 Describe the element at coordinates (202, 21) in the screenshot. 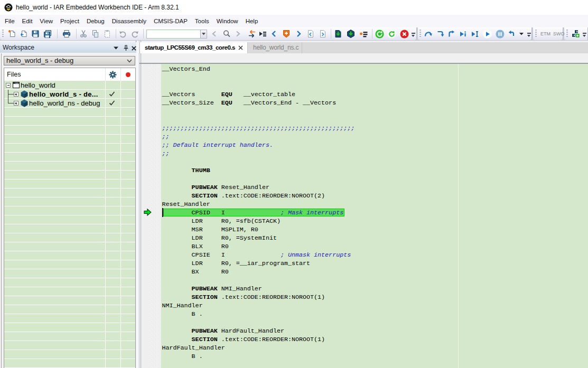

I see `menu-tools: Tools` at that location.